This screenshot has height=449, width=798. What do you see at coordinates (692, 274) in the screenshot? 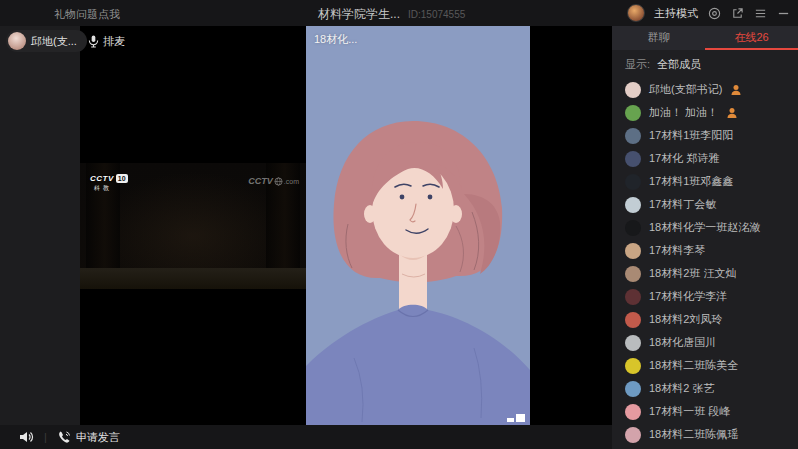
I see `member-name: 18材料2班 汪文灿` at bounding box center [692, 274].